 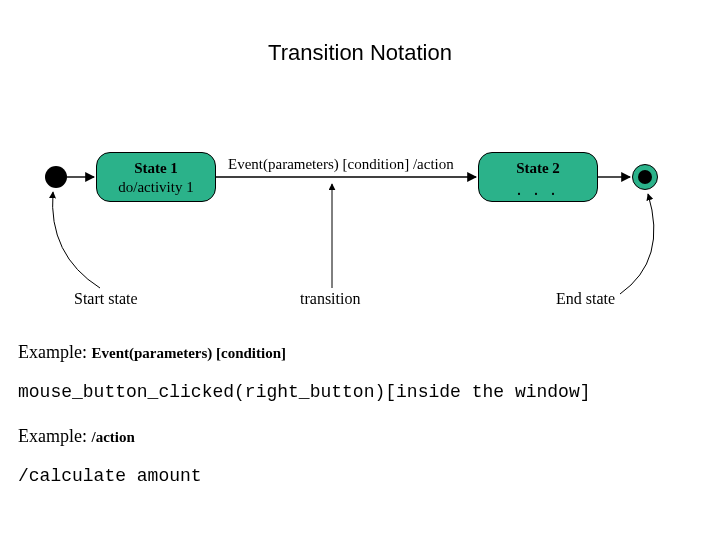 I want to click on state-2-ellipsis: . . ., so click(x=538, y=190).